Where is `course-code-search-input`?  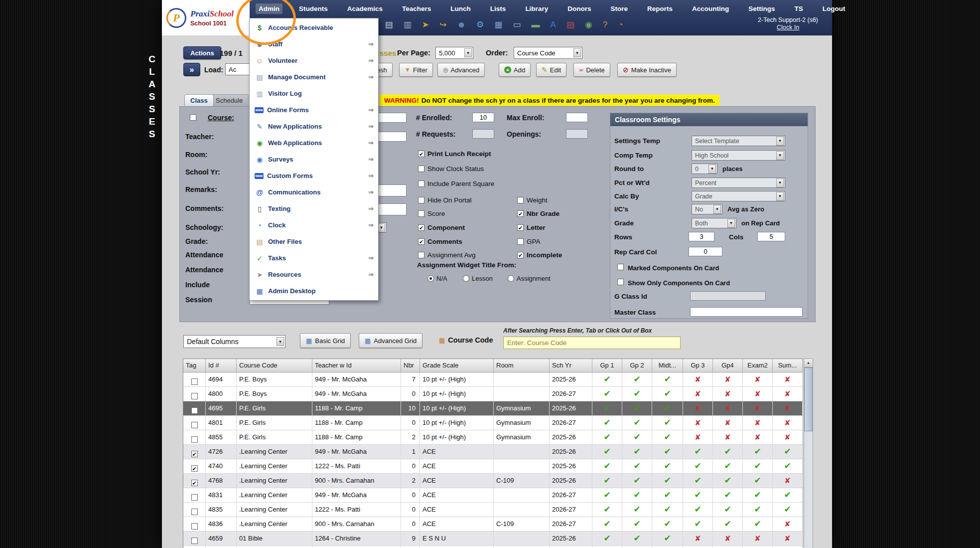
course-code-search-input is located at coordinates (592, 343).